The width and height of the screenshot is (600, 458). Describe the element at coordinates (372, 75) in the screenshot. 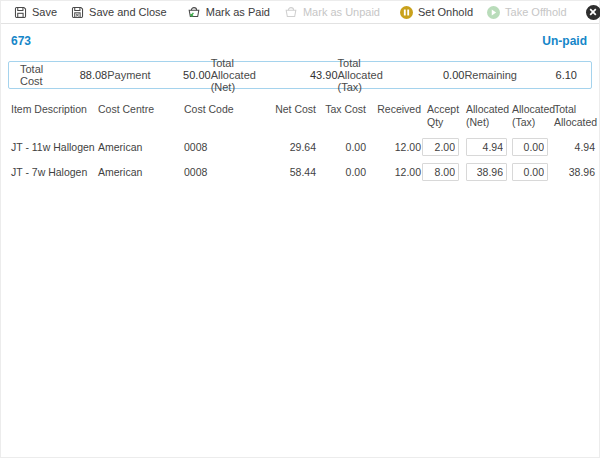

I see `summary-label: Total Allocated (Tax)` at that location.